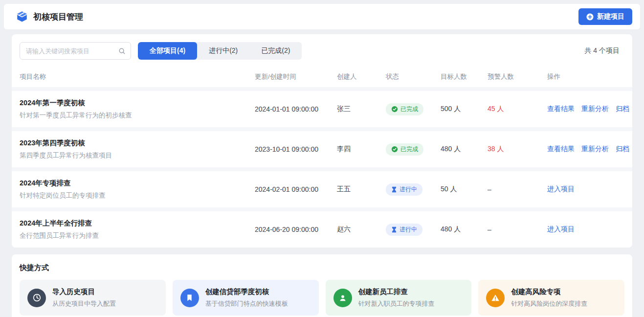 The height and width of the screenshot is (317, 644). Describe the element at coordinates (549, 304) in the screenshot. I see `shortcut-description: 针对高风险岗位的深度排查` at that location.